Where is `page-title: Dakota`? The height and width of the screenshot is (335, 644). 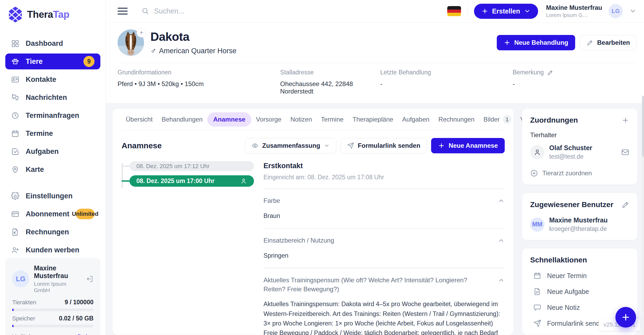
page-title: Dakota is located at coordinates (193, 37).